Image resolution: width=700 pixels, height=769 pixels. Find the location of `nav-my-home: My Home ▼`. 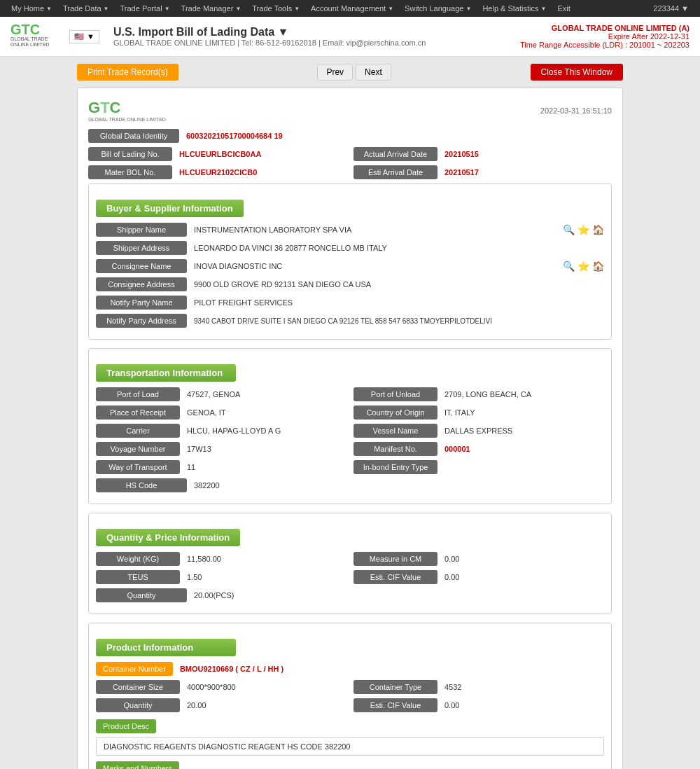

nav-my-home: My Home ▼ is located at coordinates (31, 8).